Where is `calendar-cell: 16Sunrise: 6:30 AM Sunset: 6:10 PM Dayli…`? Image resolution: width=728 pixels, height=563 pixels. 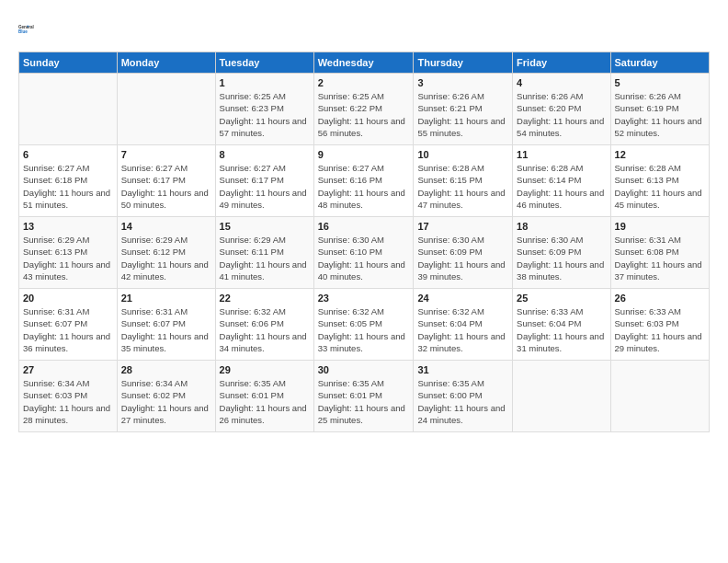 calendar-cell: 16Sunrise: 6:30 AM Sunset: 6:10 PM Dayli… is located at coordinates (364, 253).